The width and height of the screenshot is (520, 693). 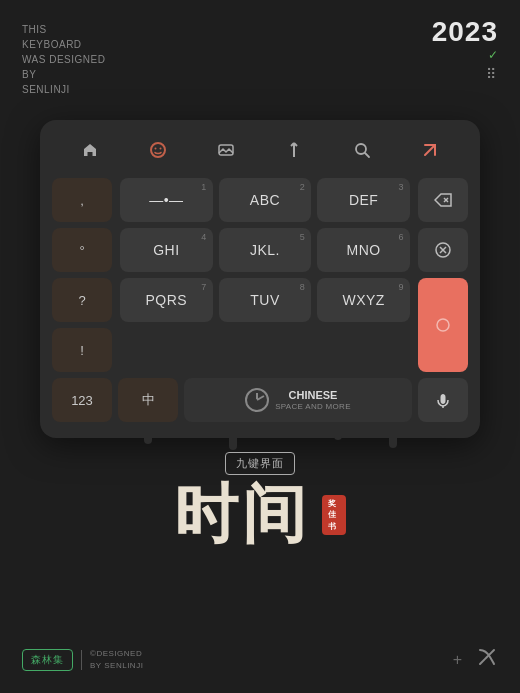 I want to click on key-6: 6 MNO, so click(x=364, y=250).